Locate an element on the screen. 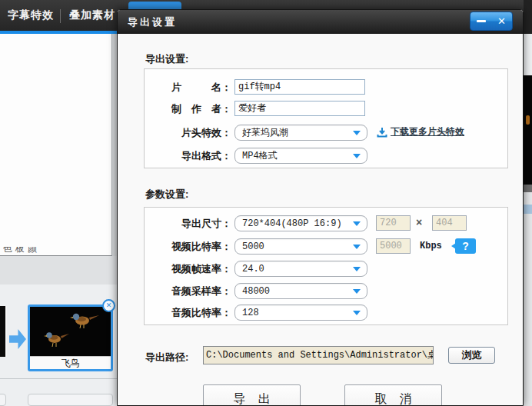 This screenshot has height=406, width=532. sample-rate-dropdown: 48000 is located at coordinates (301, 291).